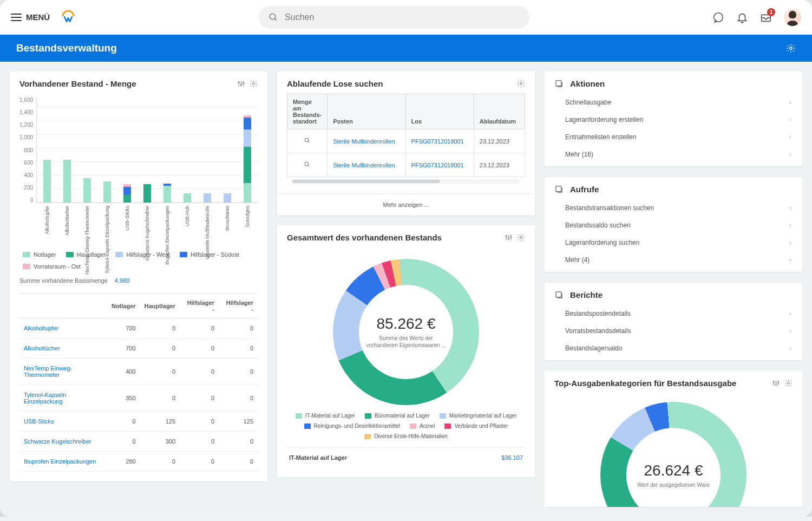  I want to click on bar-3: Tylenol-Kapseln Einzelpackung, so click(107, 149).